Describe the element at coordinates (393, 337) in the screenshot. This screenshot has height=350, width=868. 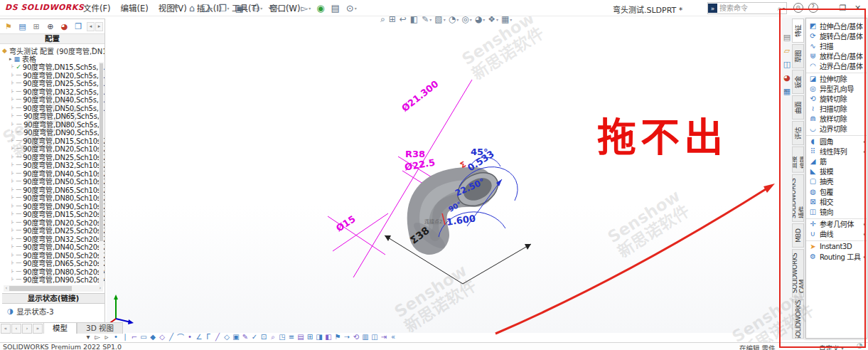
I see `sketch-tool-icon: «` at that location.